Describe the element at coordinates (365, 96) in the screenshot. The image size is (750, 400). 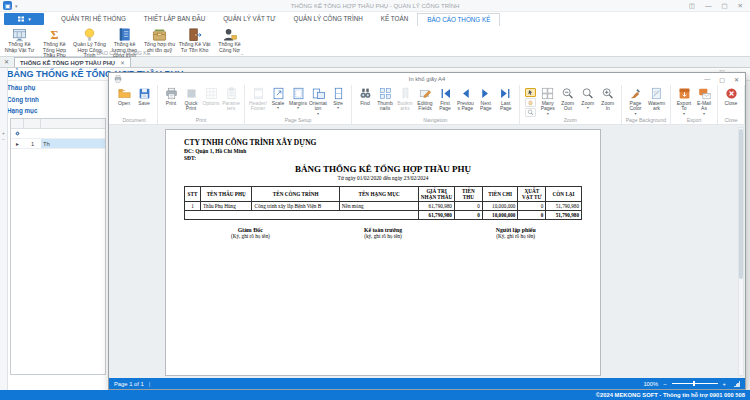
I see `find-button: Find` at that location.